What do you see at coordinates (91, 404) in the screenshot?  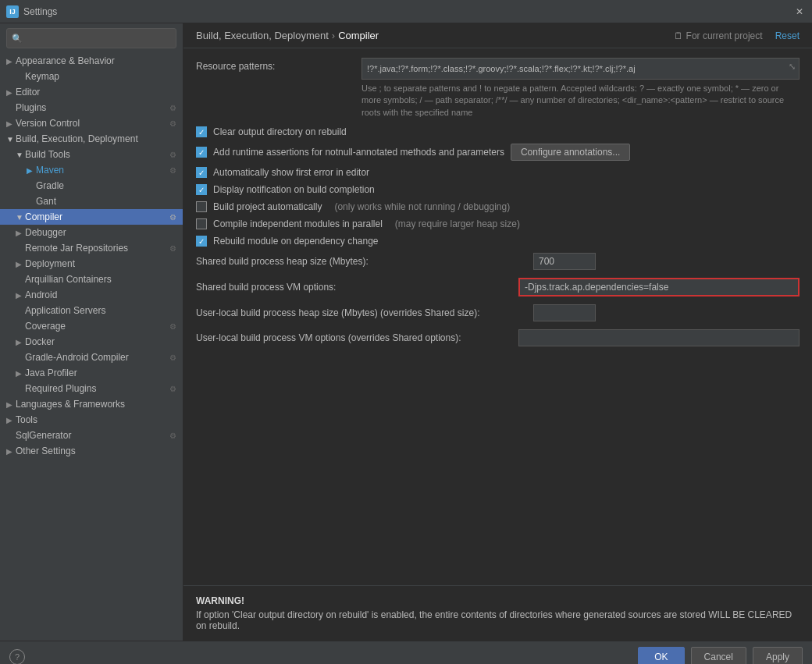 I see `sidebar-item-languages-frameworks: ▶ Languages & Frameworks` at bounding box center [91, 404].